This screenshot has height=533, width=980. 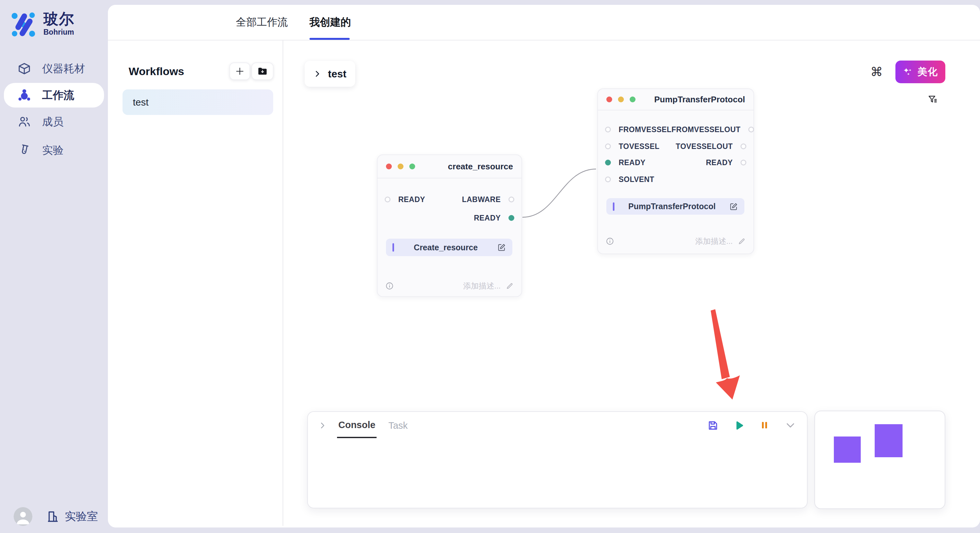 What do you see at coordinates (713, 426) in the screenshot?
I see `save-icon` at bounding box center [713, 426].